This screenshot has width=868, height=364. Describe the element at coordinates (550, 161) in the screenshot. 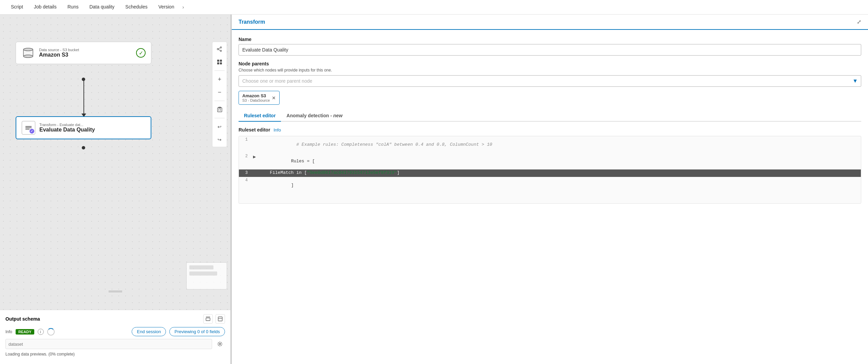

I see `code-line-2: 2 ▶ Rules = [` at that location.